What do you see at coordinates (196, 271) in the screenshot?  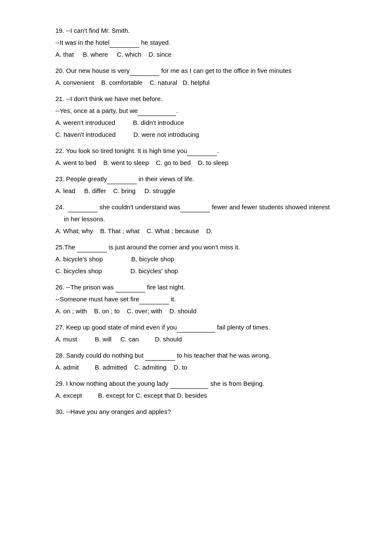 I see `q25-options-b: C. bicycles shop D. bicycles' shop` at bounding box center [196, 271].